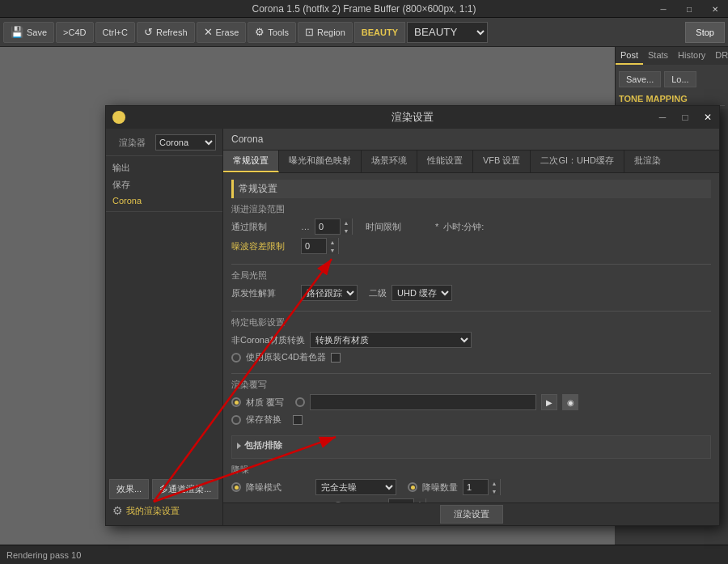 The width and height of the screenshot is (728, 564). What do you see at coordinates (578, 162) in the screenshot?
I see `tab-uhd: 二次GI：UHD缓存` at bounding box center [578, 162].